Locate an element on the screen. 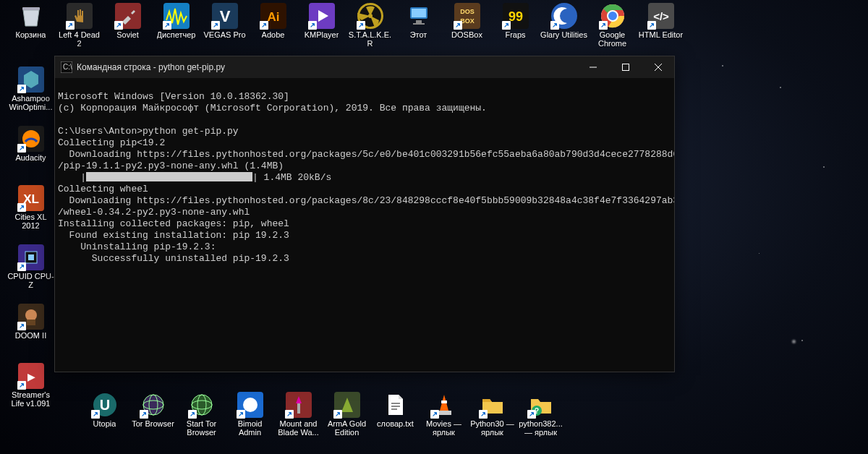  desktop-icon-vegas-pro: VVEGAS Pro is located at coordinates (224, 21).